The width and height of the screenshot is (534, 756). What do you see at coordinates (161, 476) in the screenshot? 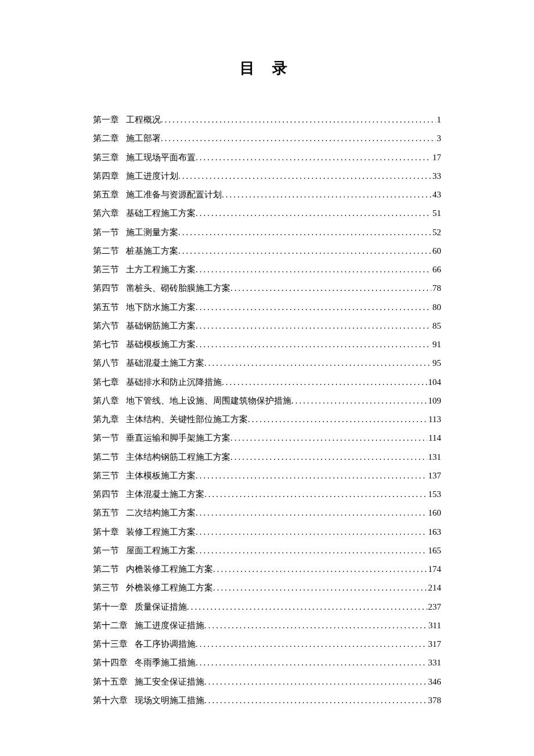
I see `toc-entry-text: 主体模板施工方案` at bounding box center [161, 476].